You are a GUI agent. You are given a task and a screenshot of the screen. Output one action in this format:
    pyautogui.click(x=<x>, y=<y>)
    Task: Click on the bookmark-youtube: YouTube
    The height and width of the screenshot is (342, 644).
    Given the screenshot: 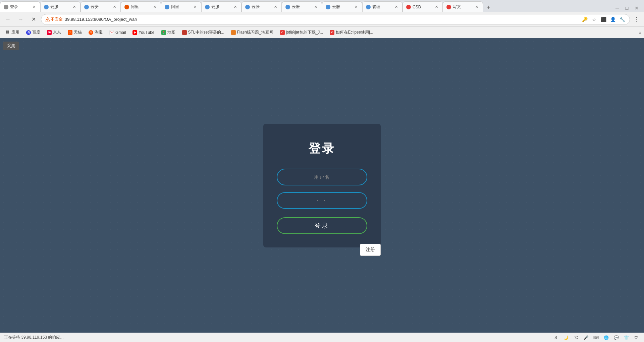 What is the action you would take?
    pyautogui.click(x=144, y=33)
    